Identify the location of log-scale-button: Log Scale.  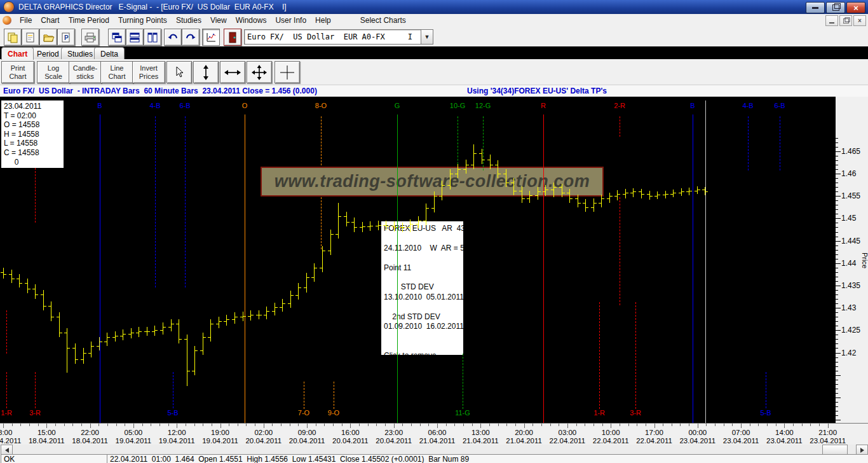
(53, 73).